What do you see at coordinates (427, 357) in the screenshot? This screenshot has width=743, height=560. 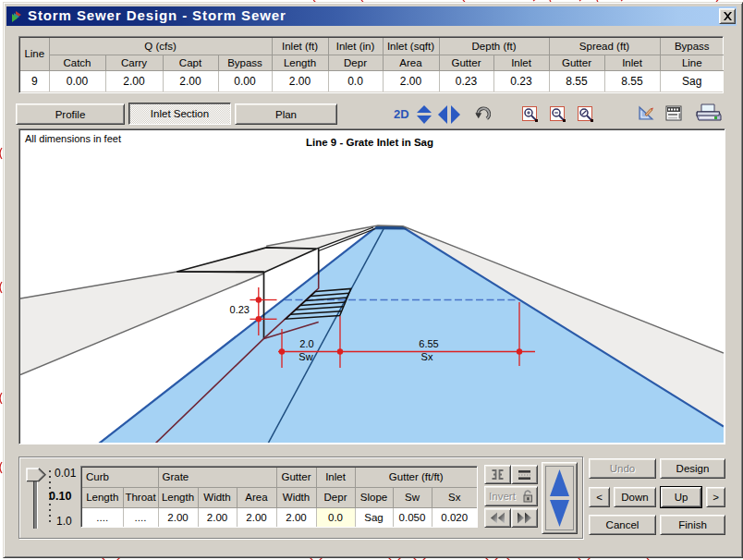 I see `svg-text: Sx` at bounding box center [427, 357].